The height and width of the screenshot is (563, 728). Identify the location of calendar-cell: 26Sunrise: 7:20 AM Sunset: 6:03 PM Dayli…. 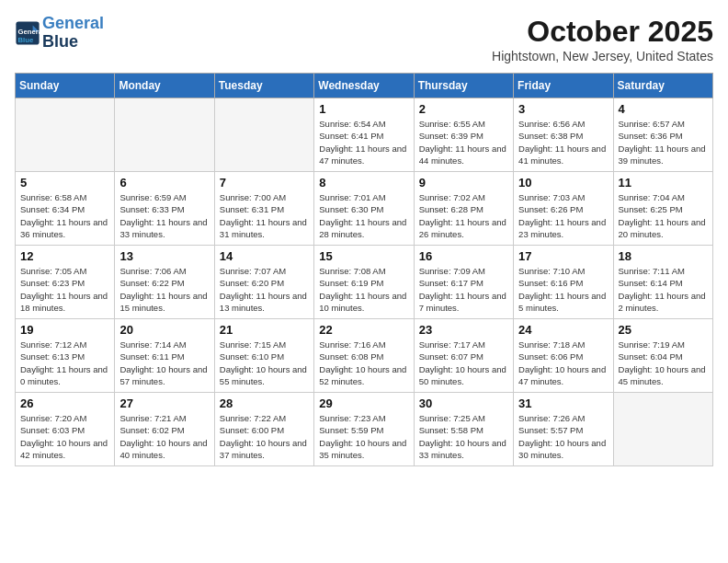
(65, 430).